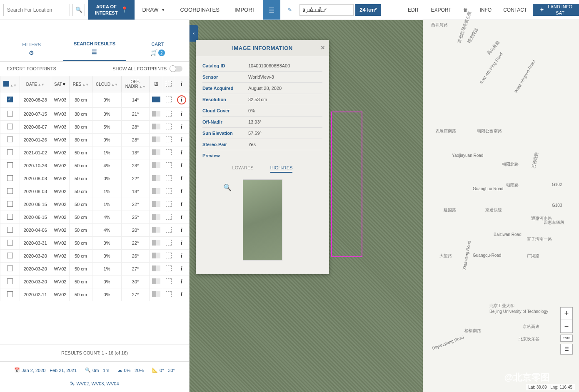  Describe the element at coordinates (95, 114) in the screenshot. I see `table-row: 2020-07-15WV0330 cm0%21°i` at that location.